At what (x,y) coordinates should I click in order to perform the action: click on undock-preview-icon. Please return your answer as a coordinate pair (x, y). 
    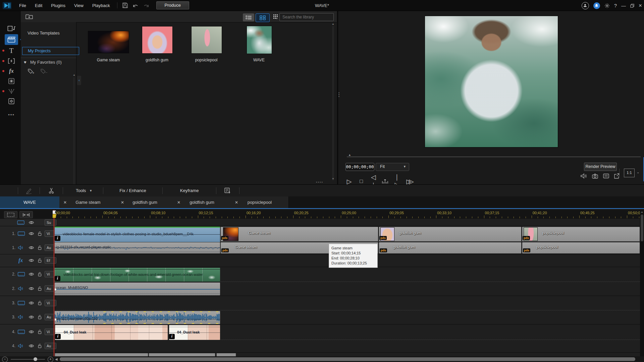
    Looking at the image, I should click on (617, 176).